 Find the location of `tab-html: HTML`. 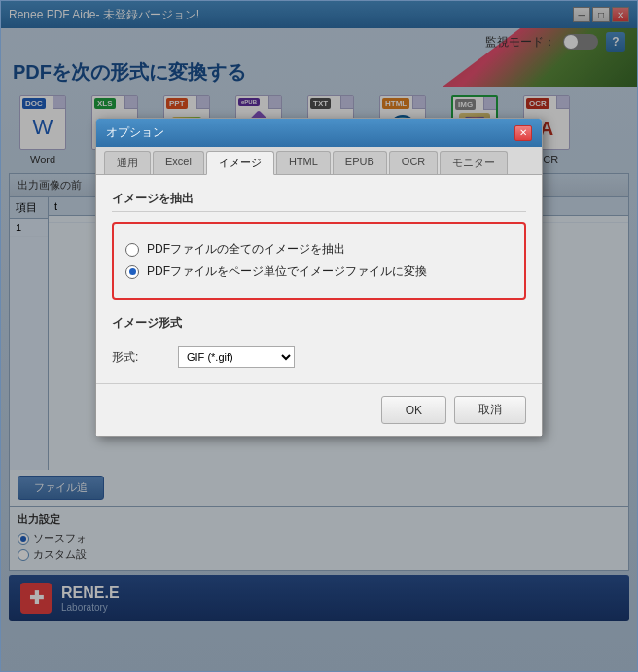

tab-html: HTML is located at coordinates (303, 162).